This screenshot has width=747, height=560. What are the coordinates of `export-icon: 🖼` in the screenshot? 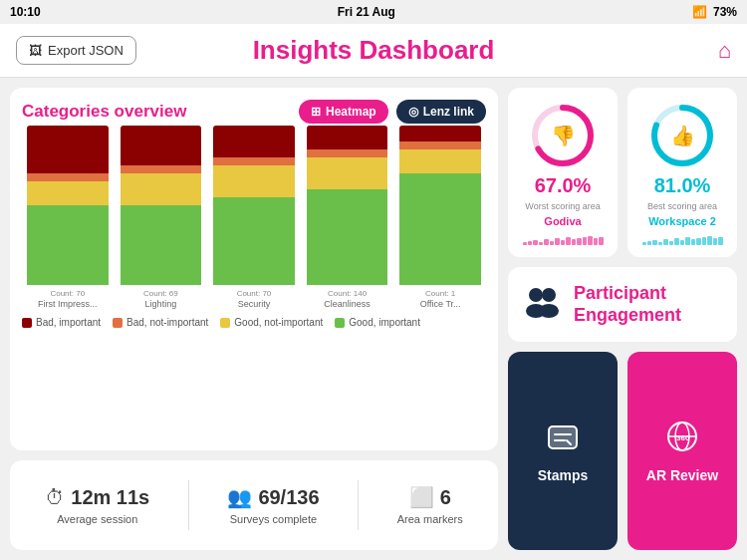 It's located at (36, 50).